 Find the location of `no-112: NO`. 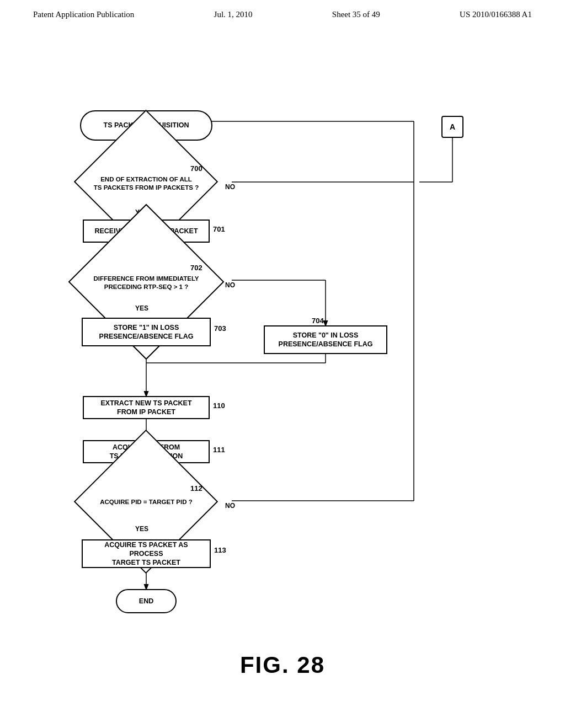

no-112: NO is located at coordinates (230, 506).